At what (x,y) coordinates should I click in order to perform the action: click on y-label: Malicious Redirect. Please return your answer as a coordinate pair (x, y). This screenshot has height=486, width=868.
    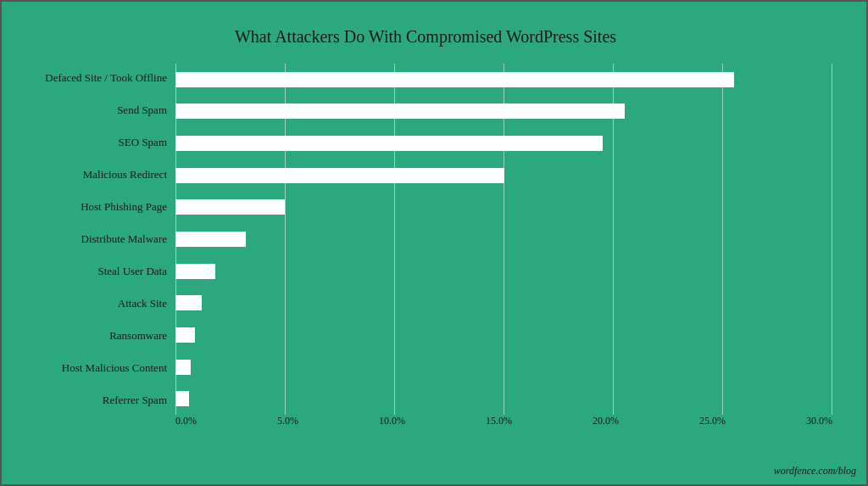
    Looking at the image, I should click on (93, 175).